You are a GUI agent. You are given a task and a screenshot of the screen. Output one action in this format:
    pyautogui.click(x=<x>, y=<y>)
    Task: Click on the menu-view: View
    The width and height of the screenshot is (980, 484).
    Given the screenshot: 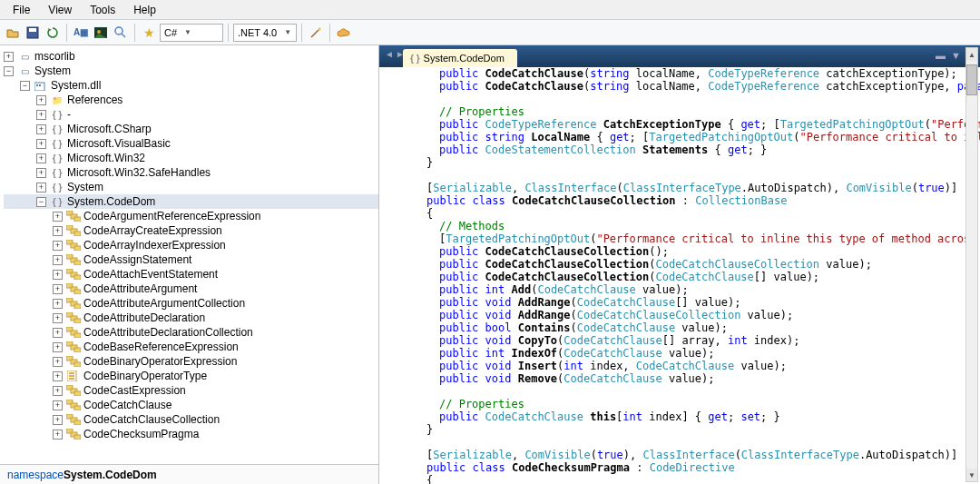 What is the action you would take?
    pyautogui.click(x=60, y=10)
    